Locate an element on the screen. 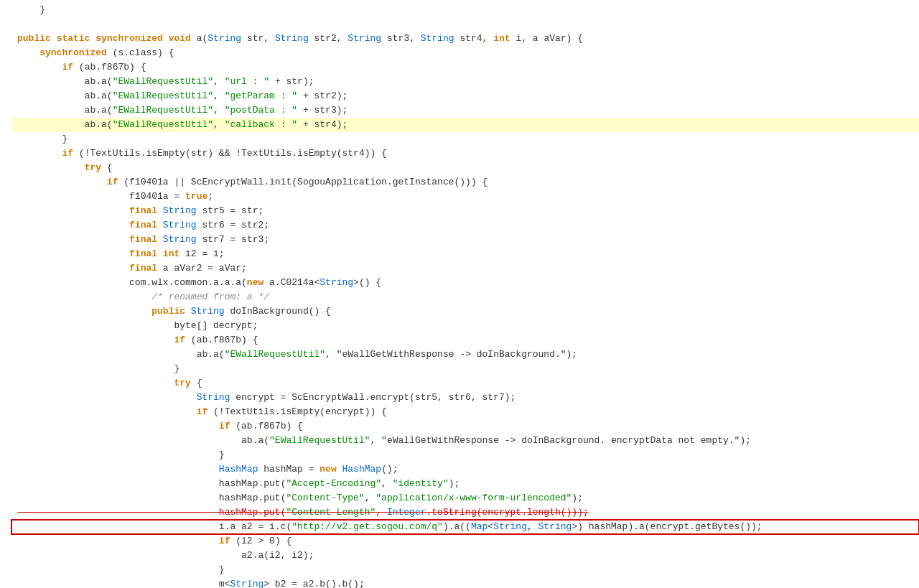  code-line is located at coordinates (465, 24).